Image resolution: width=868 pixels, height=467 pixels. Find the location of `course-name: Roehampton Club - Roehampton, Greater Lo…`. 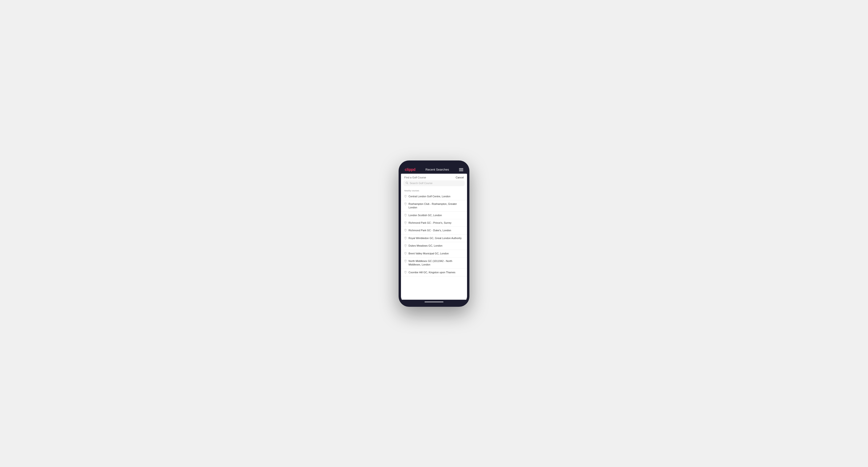

course-name: Roehampton Club - Roehampton, Greater Lo… is located at coordinates (436, 206).